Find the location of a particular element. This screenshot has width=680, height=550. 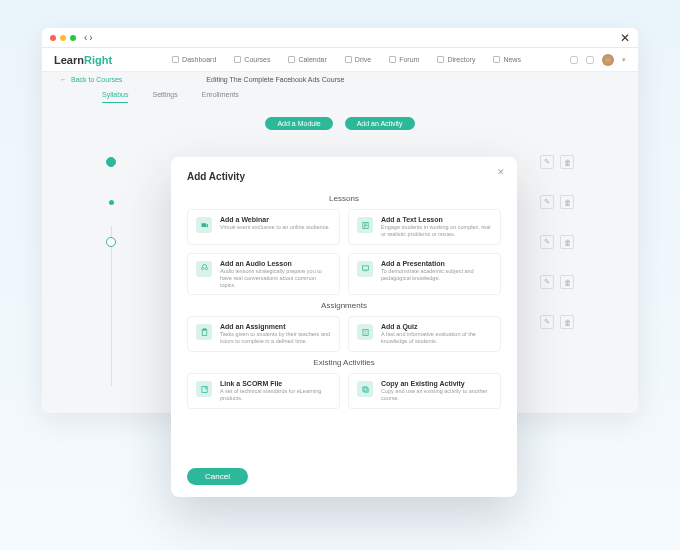

card-desc: Audio lessons strategically prepare you … is located at coordinates (276, 278).